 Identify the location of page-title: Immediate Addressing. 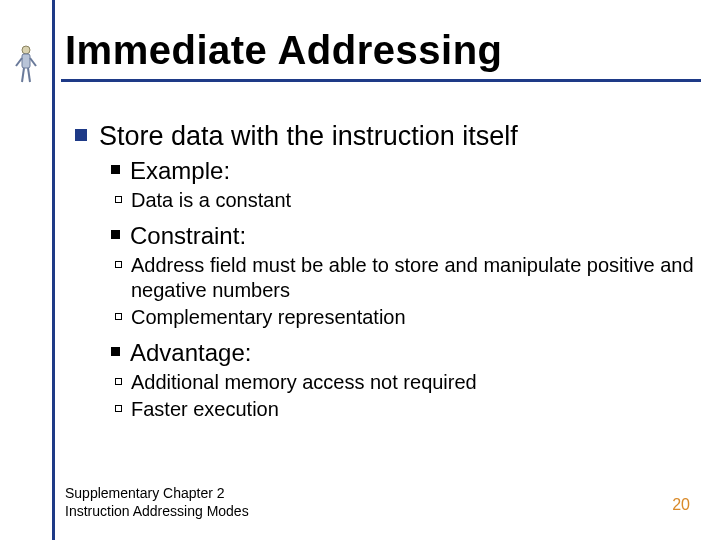
(375, 50).